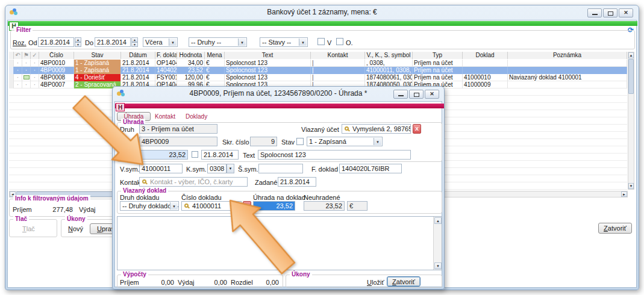  What do you see at coordinates (389, 55) in the screenshot?
I see `col-symbol: V., K., S. symbol` at bounding box center [389, 55].